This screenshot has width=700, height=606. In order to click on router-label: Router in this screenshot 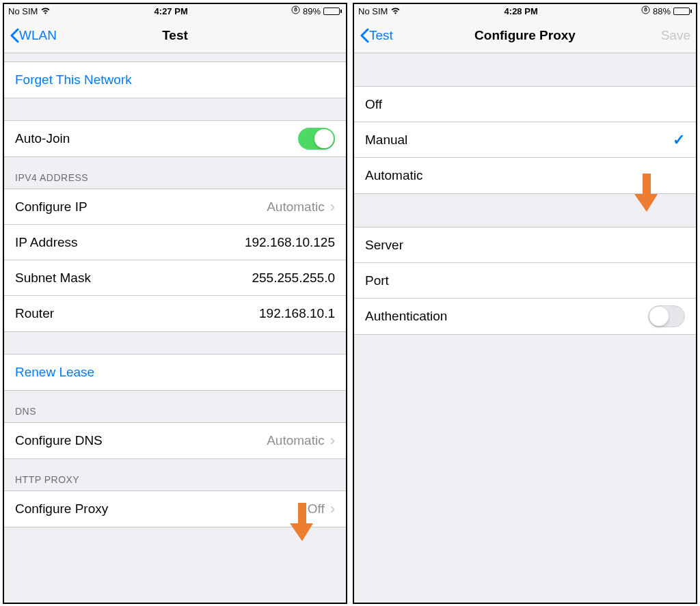, I will do `click(34, 314)`.